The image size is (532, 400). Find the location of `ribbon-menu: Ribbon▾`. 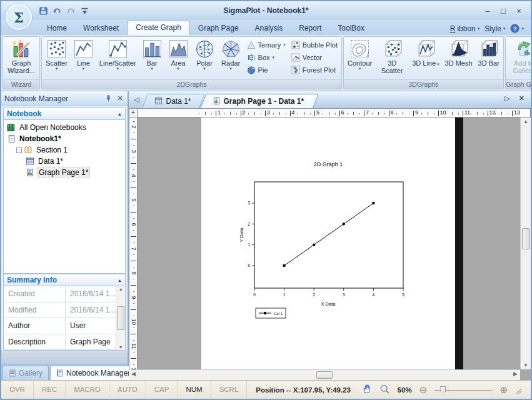

ribbon-menu: Ribbon▾ is located at coordinates (465, 29).